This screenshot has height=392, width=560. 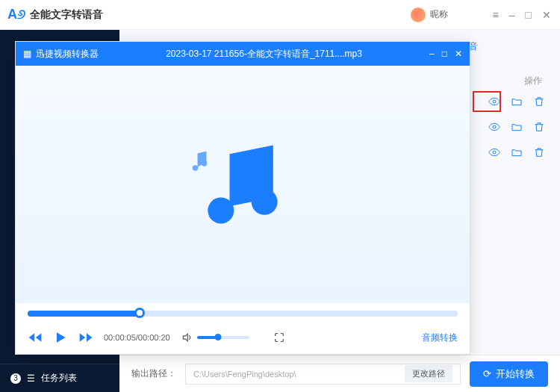 What do you see at coordinates (264, 54) in the screenshot?
I see `player-file-title: 2023-03-17 211656-全能文字转语音_1711....mp3` at bounding box center [264, 54].